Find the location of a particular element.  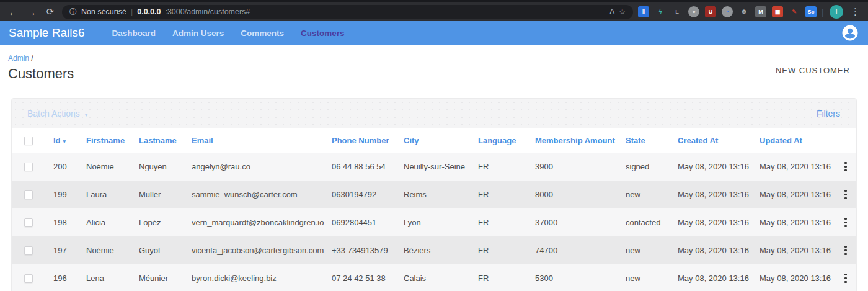

nav-item-comments: Comments is located at coordinates (262, 34).